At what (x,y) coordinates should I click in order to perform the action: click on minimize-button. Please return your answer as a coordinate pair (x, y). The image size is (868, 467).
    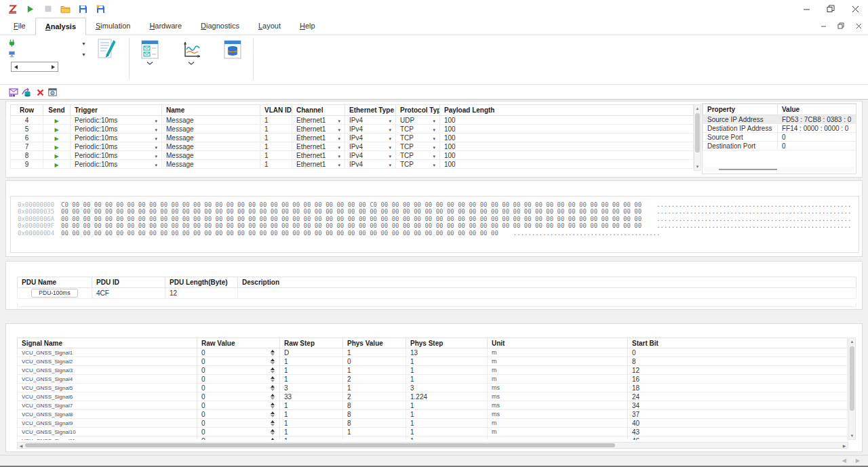
    Looking at the image, I should click on (806, 9).